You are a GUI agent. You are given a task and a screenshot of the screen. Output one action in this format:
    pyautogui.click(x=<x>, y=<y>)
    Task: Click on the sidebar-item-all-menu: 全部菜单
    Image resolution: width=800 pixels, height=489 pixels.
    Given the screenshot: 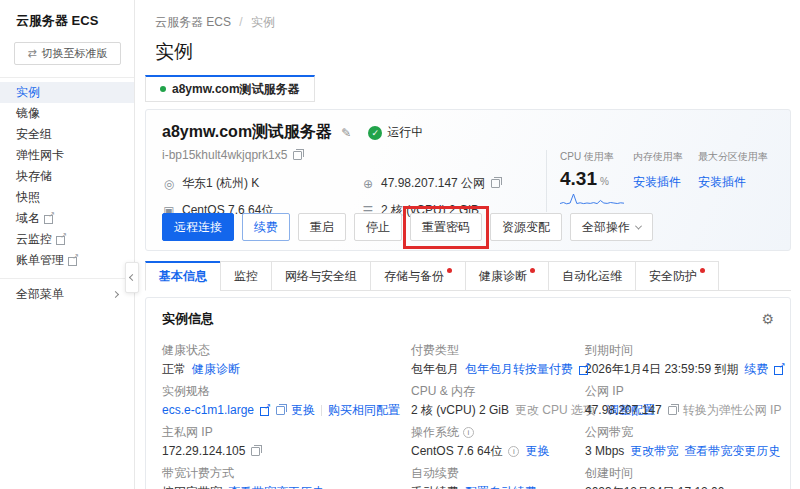 What is the action you would take?
    pyautogui.click(x=67, y=294)
    